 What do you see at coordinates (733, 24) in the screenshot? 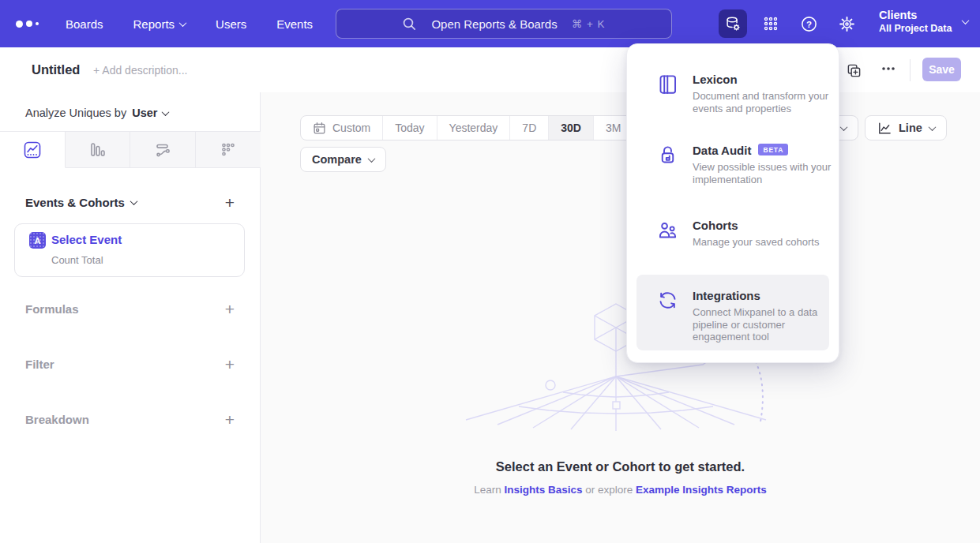
I see `data-management-button` at bounding box center [733, 24].